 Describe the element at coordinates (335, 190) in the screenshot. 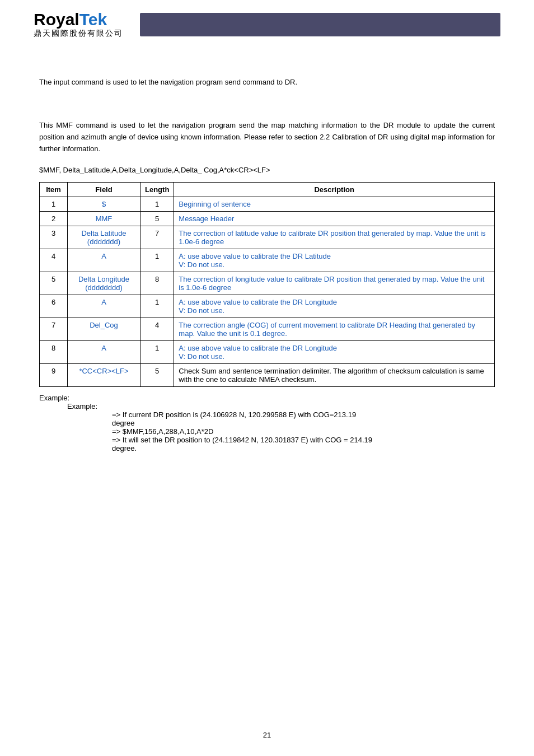

I see `col-header-desc: Description` at that location.